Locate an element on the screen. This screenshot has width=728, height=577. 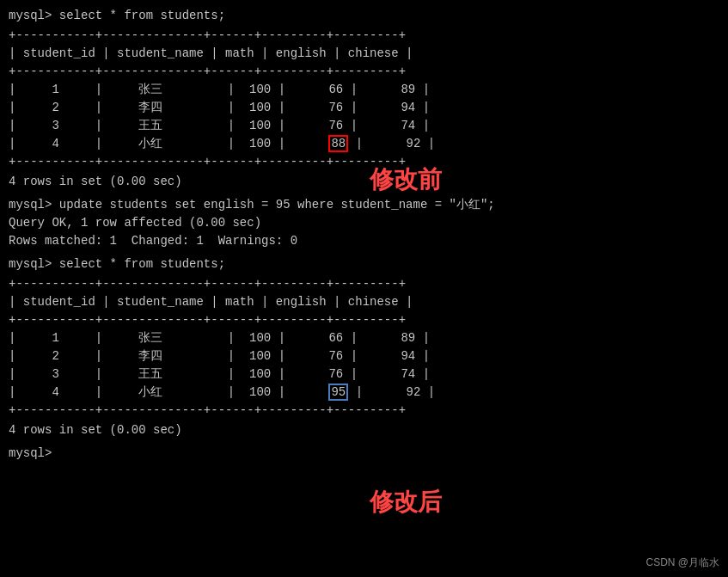
update-text: update students set english = 95 where s… is located at coordinates (277, 205).